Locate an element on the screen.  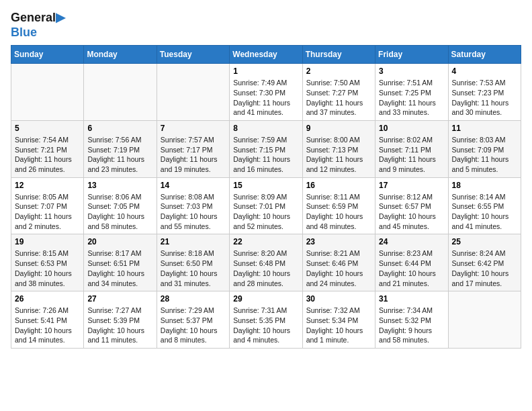
calendar-cell: 31Sunrise: 7:34 AMSunset: 5:32 PMDayligh… is located at coordinates (412, 320).